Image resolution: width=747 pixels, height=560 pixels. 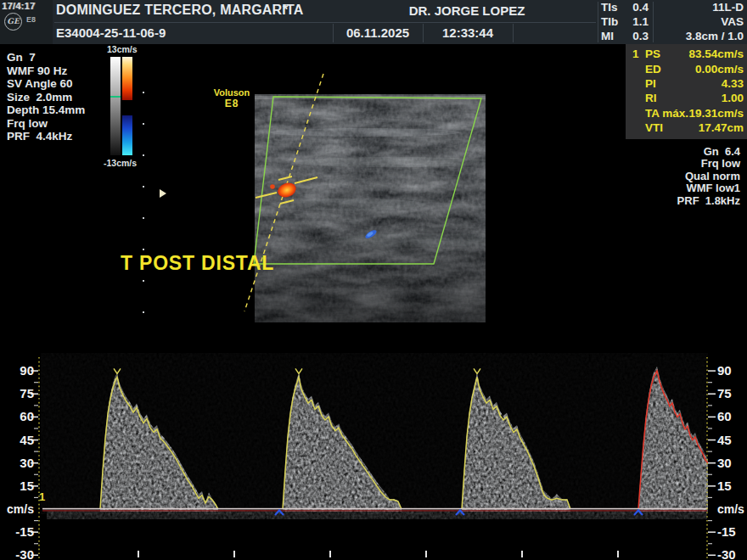 What do you see at coordinates (46, 97) in the screenshot?
I see `bmode-parameters: Gn 7WMF 90 HzSV Angle 60Size 2.0mmDepth …` at bounding box center [46, 97].